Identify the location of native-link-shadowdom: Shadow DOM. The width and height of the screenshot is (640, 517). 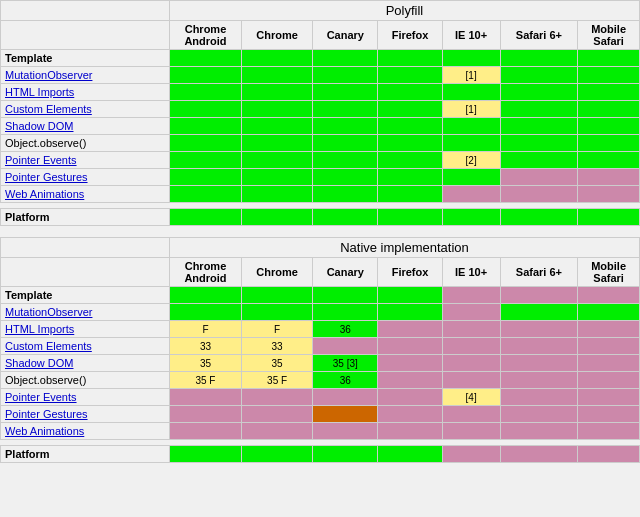
(39, 363).